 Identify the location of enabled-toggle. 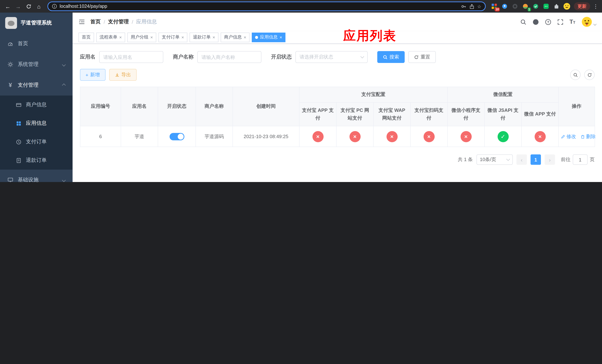
(177, 136).